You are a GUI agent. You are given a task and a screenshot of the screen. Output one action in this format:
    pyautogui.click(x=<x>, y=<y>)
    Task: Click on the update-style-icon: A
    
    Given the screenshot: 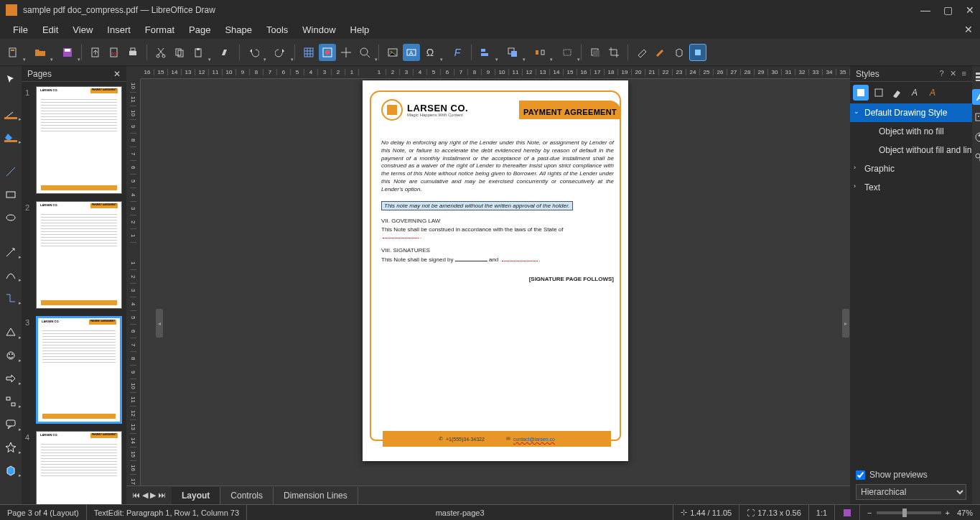 What is the action you would take?
    pyautogui.click(x=933, y=93)
    